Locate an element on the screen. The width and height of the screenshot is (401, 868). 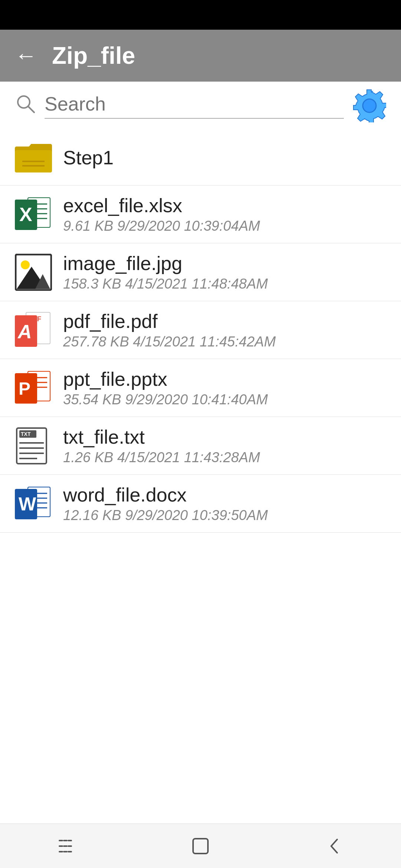
search-bar is located at coordinates (200, 106).